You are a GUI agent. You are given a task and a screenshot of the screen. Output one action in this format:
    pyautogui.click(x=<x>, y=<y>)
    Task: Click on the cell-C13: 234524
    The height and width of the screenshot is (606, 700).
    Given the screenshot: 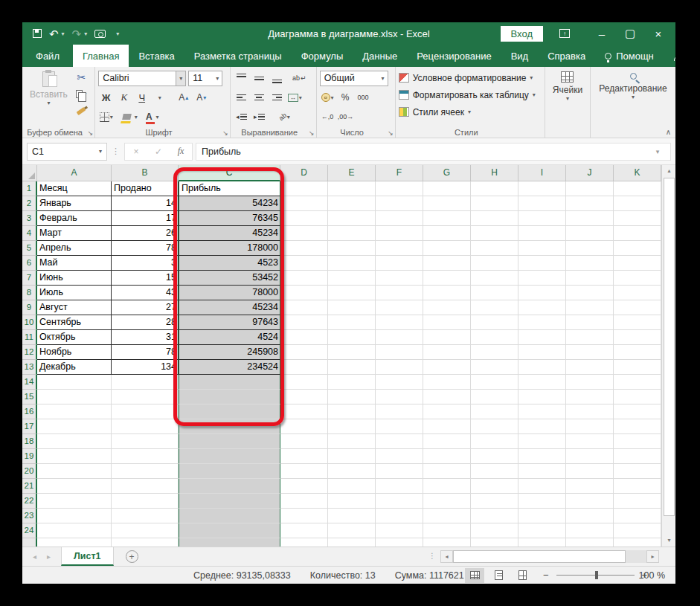 What is the action you would take?
    pyautogui.click(x=229, y=367)
    